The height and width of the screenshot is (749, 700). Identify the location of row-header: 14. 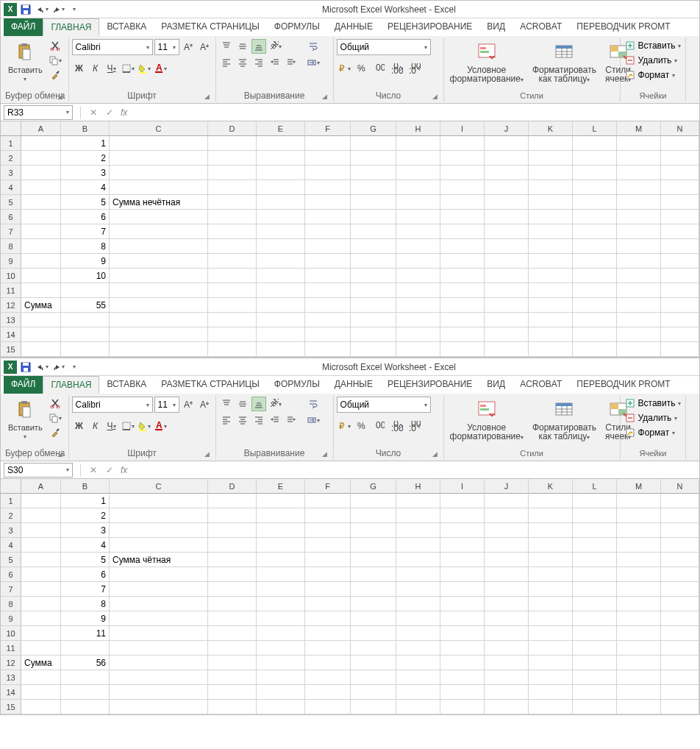
(11, 692).